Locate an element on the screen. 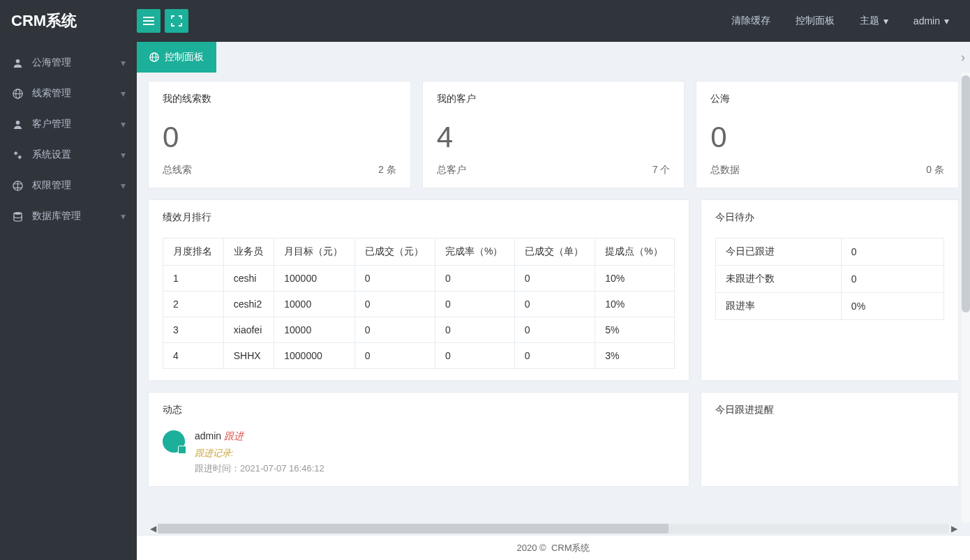 This screenshot has width=970, height=560. sidebar-item-2: 客户管理▾ is located at coordinates (68, 124).